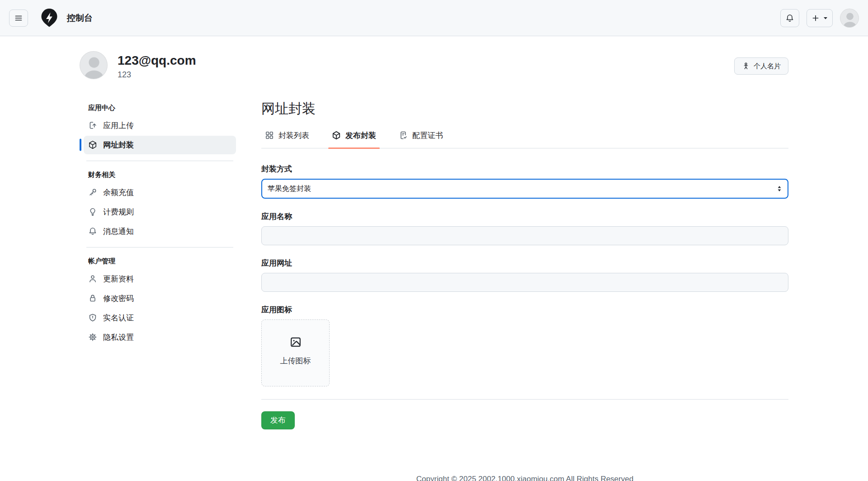 The width and height of the screenshot is (868, 481). What do you see at coordinates (294, 136) in the screenshot?
I see `tab-label: 封装列表` at bounding box center [294, 136].